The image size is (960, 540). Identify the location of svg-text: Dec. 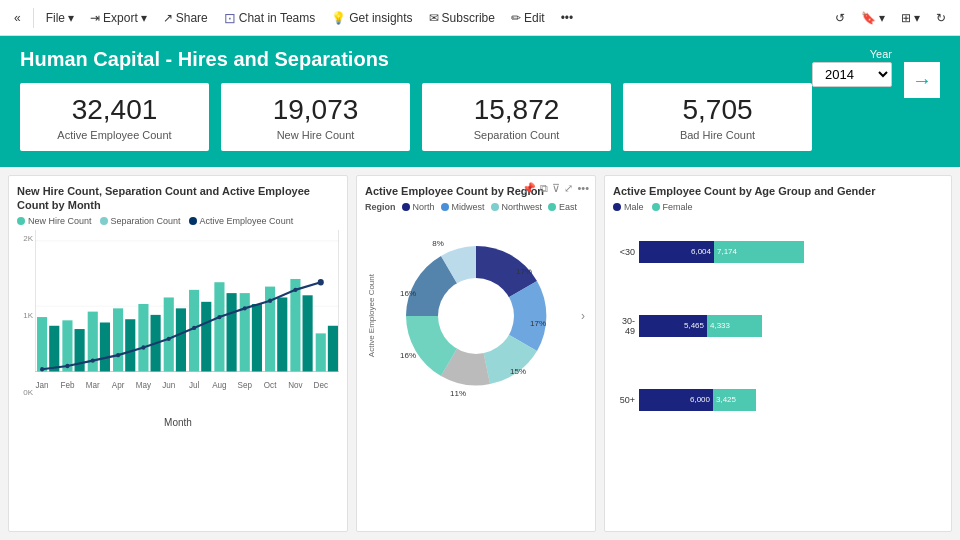
(321, 385).